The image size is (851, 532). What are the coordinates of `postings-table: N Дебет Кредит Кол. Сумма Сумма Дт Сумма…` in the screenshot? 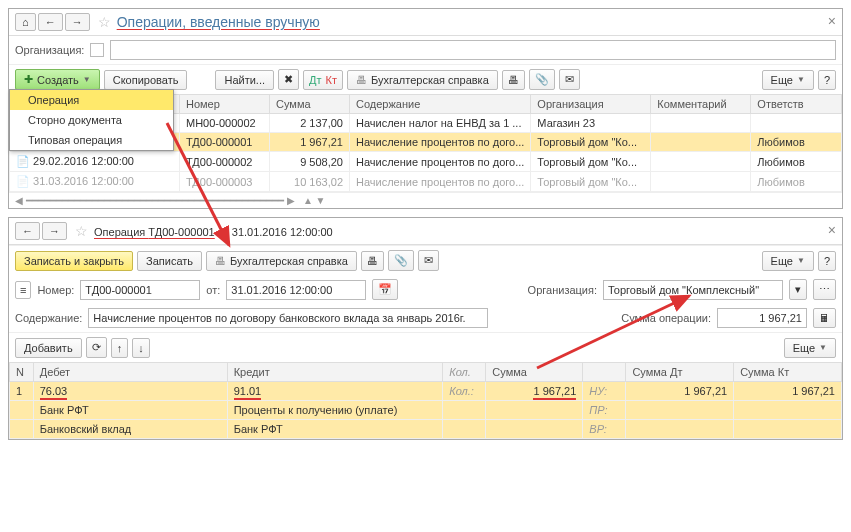 It's located at (426, 400).